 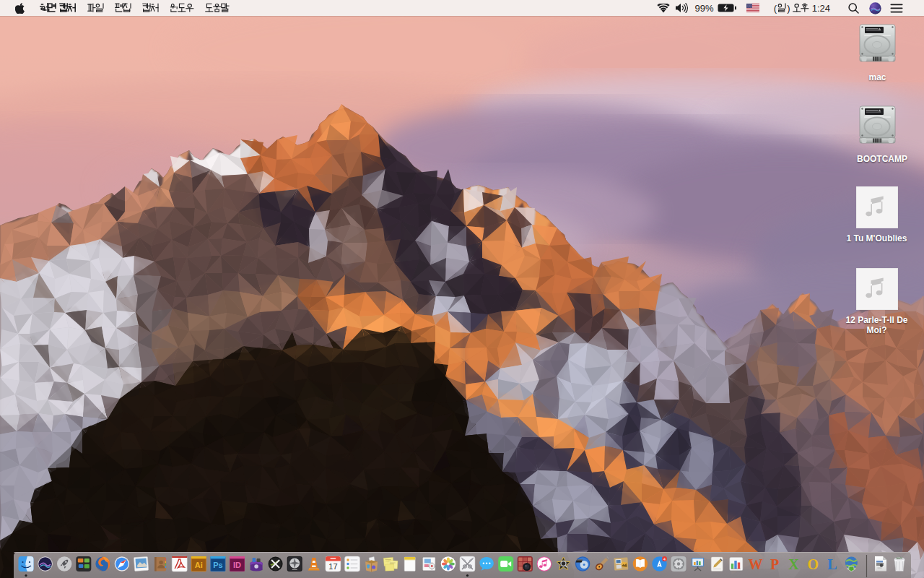 What do you see at coordinates (775, 564) in the screenshot?
I see `svg-text: P` at bounding box center [775, 564].